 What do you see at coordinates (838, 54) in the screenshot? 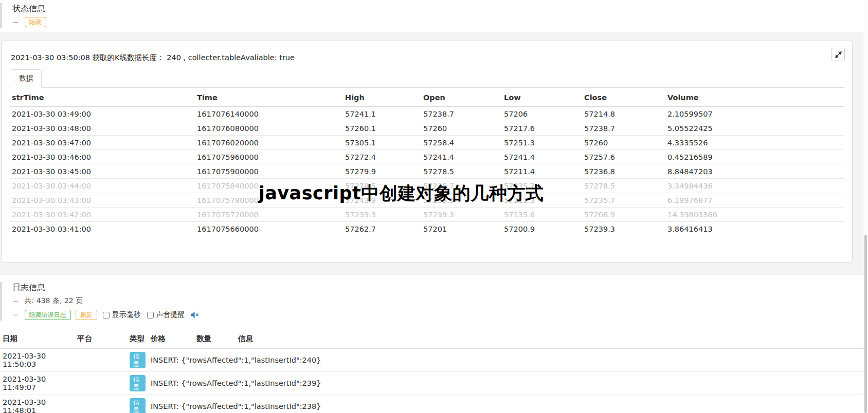
I see `expand-icon` at bounding box center [838, 54].